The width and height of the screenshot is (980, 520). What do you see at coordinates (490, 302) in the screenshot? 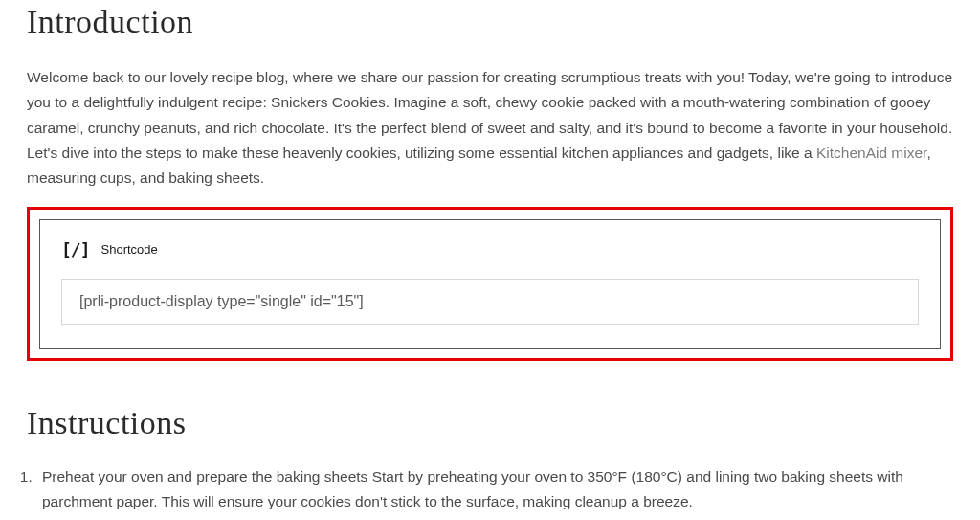
I see `shortcode-input` at bounding box center [490, 302].